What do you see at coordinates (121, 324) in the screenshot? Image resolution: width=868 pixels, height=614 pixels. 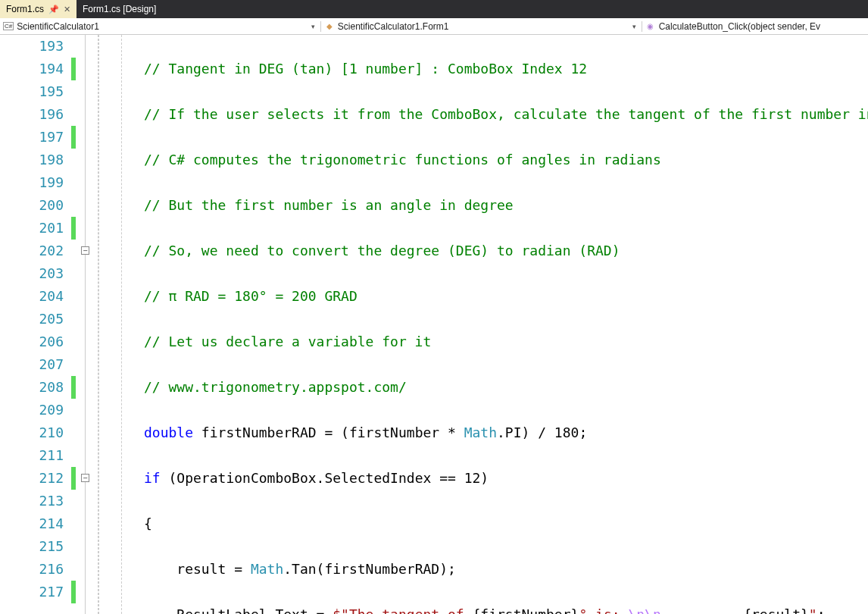 I see `indent-guides` at bounding box center [121, 324].